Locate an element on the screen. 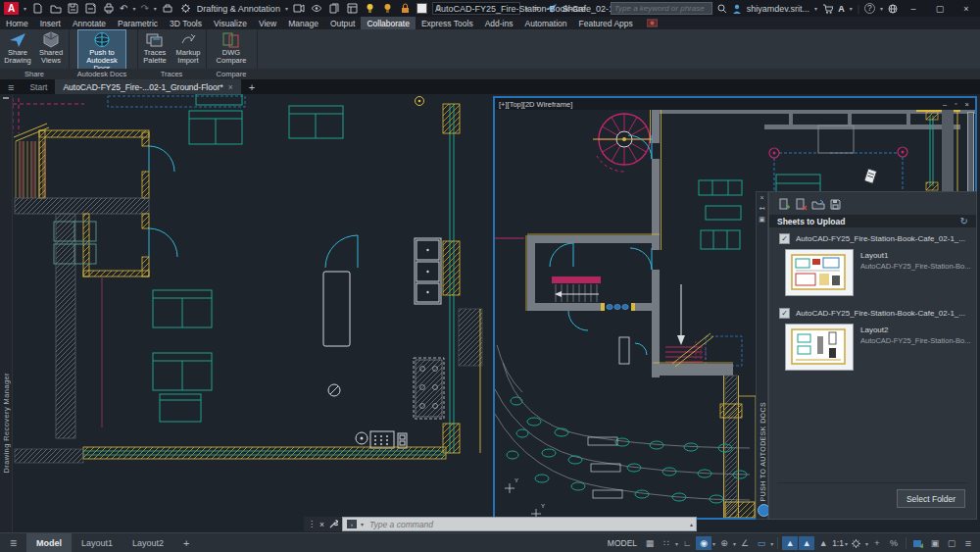 The height and width of the screenshot is (552, 980). new-layout-icon: + is located at coordinates (186, 543).